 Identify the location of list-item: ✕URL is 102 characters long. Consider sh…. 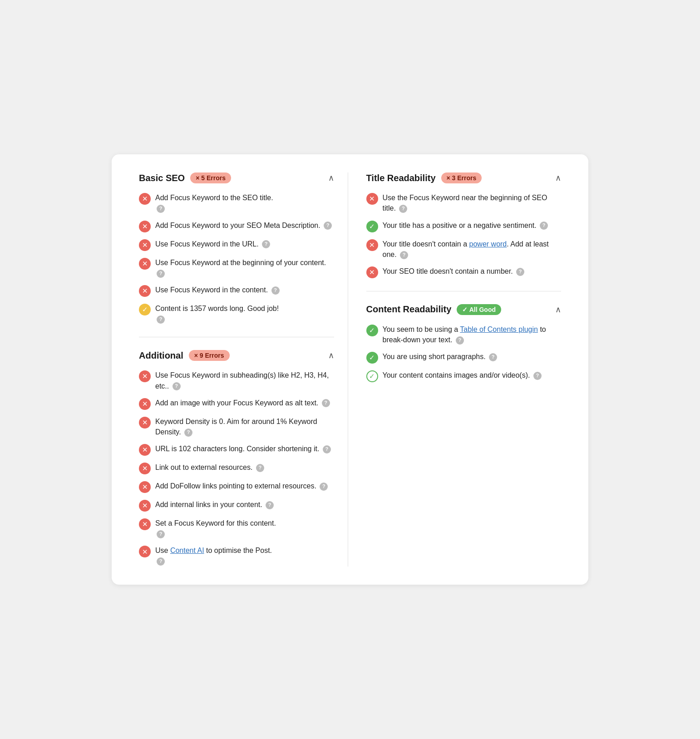
(237, 449).